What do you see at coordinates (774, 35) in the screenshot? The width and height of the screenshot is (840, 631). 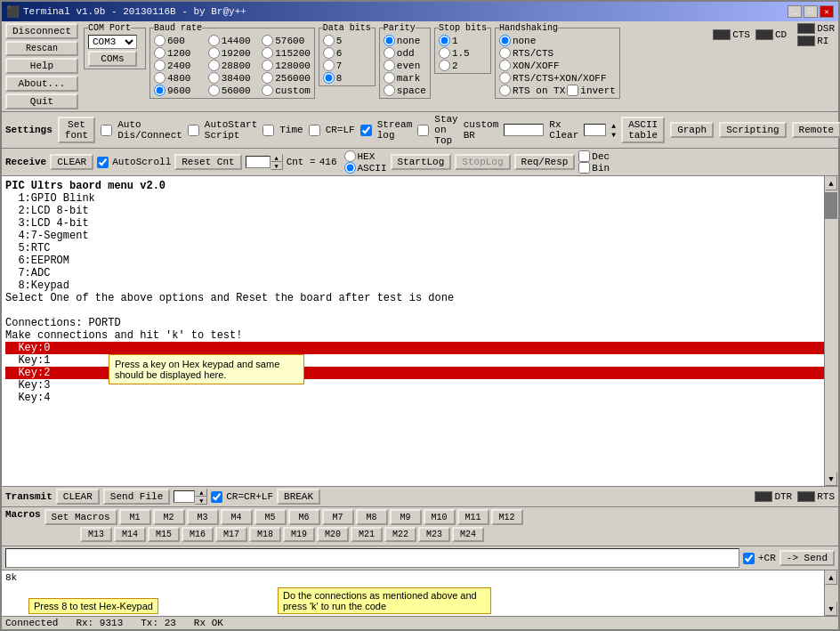 I see `led-indicators: CTS CD DSR RI` at bounding box center [774, 35].